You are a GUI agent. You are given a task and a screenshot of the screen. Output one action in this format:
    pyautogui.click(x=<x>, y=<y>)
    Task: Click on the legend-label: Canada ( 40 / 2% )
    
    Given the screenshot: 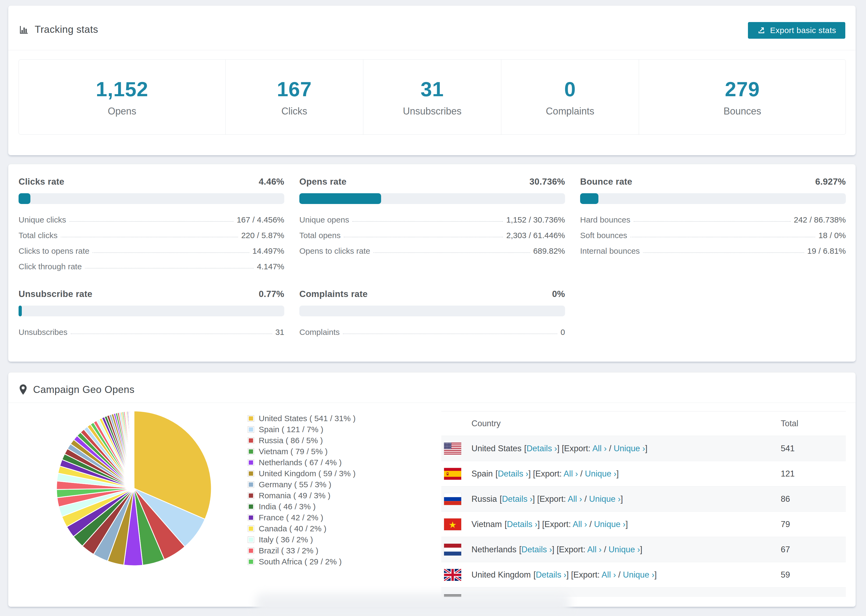 What is the action you would take?
    pyautogui.click(x=293, y=529)
    